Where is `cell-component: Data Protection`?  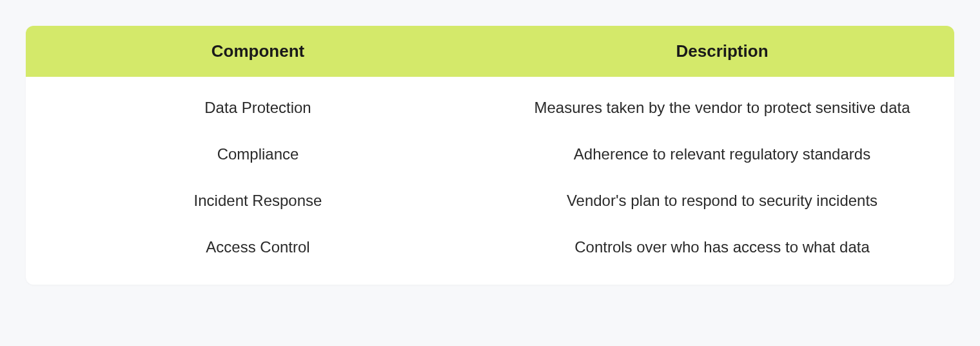 cell-component: Data Protection is located at coordinates (258, 108).